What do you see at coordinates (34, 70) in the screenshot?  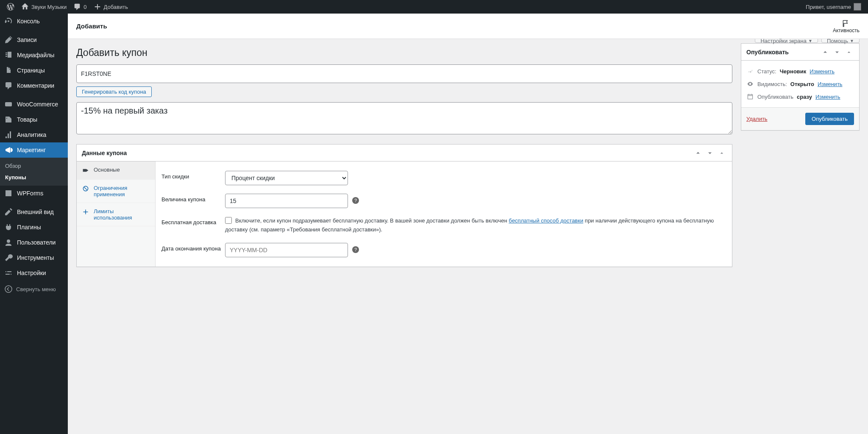 I see `sidebar-item-pages: Страницы` at bounding box center [34, 70].